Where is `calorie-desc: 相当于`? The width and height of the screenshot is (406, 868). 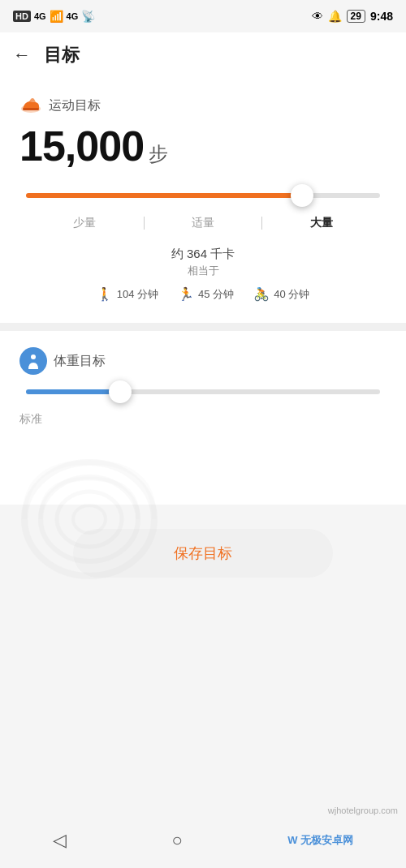 calorie-desc: 相当于 is located at coordinates (203, 271).